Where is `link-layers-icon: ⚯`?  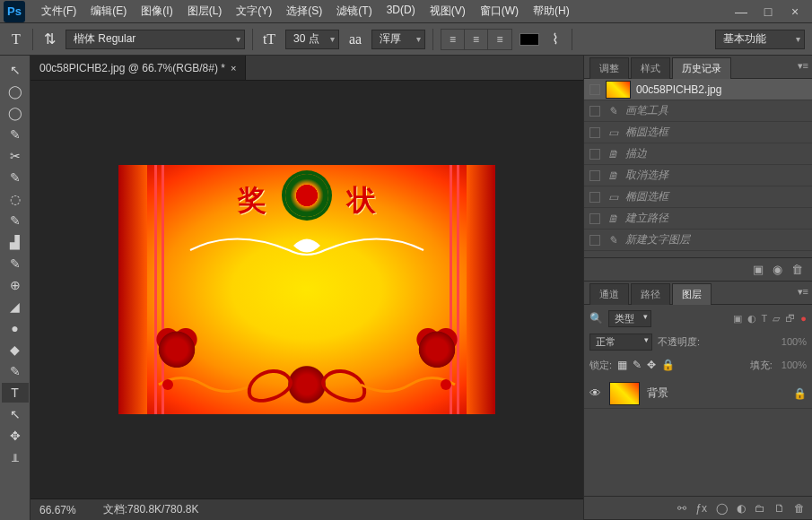
link-layers-icon: ⚯ is located at coordinates (682, 508).